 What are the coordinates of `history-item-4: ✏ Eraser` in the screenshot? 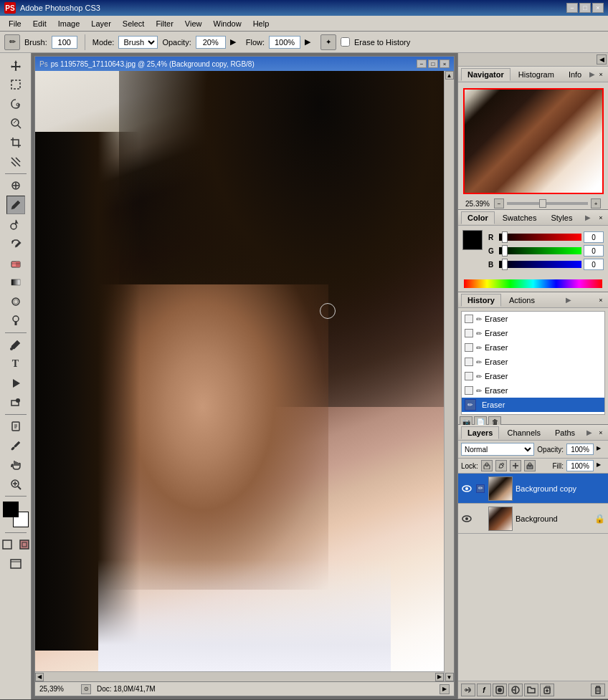 It's located at (533, 362).